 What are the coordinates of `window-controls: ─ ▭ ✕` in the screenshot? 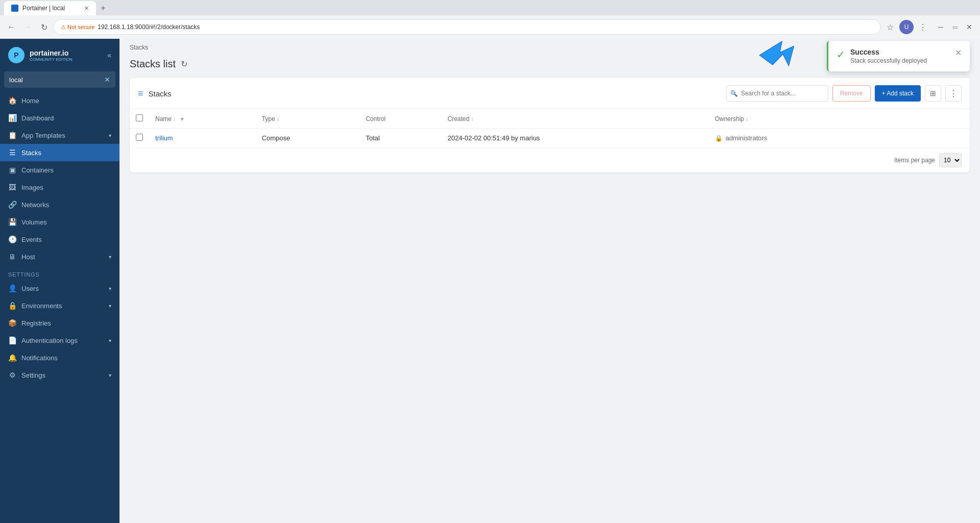 It's located at (955, 27).